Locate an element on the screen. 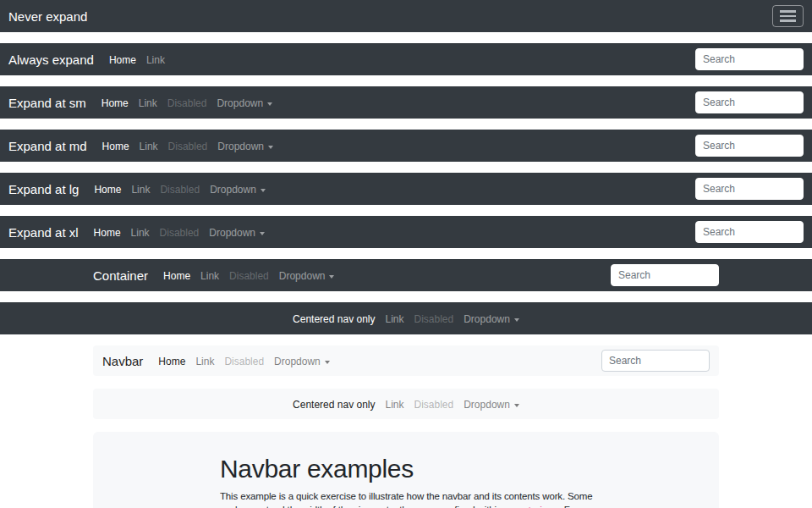  navbar-centered-light: Centered nav only Link Disabled Dropdown is located at coordinates (406, 404).